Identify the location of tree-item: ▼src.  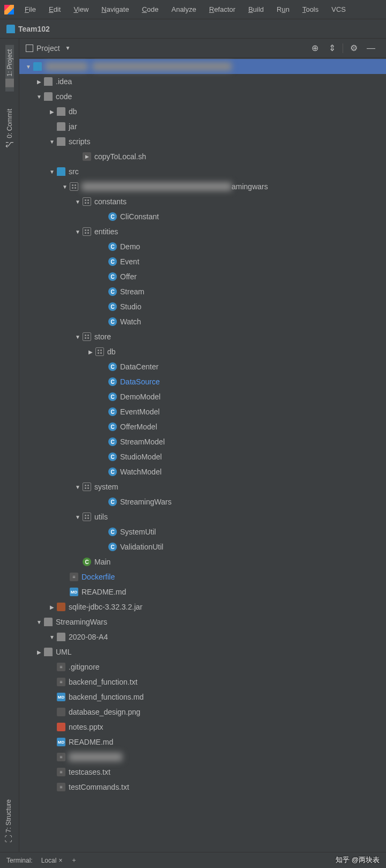
(203, 172).